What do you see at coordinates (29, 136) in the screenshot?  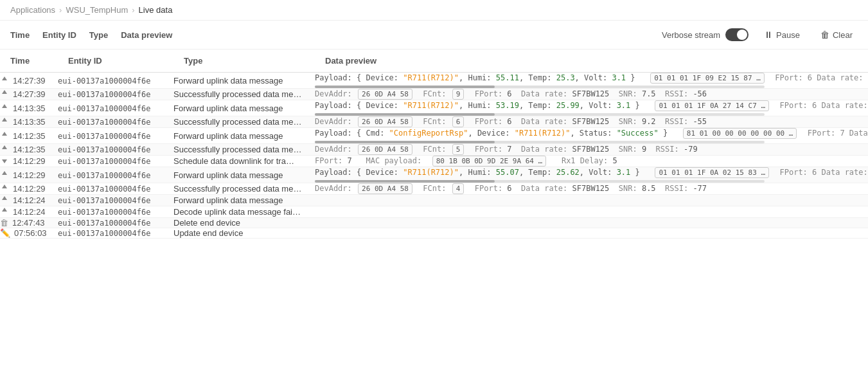 I see `time-cell: 14:12:35` at bounding box center [29, 136].